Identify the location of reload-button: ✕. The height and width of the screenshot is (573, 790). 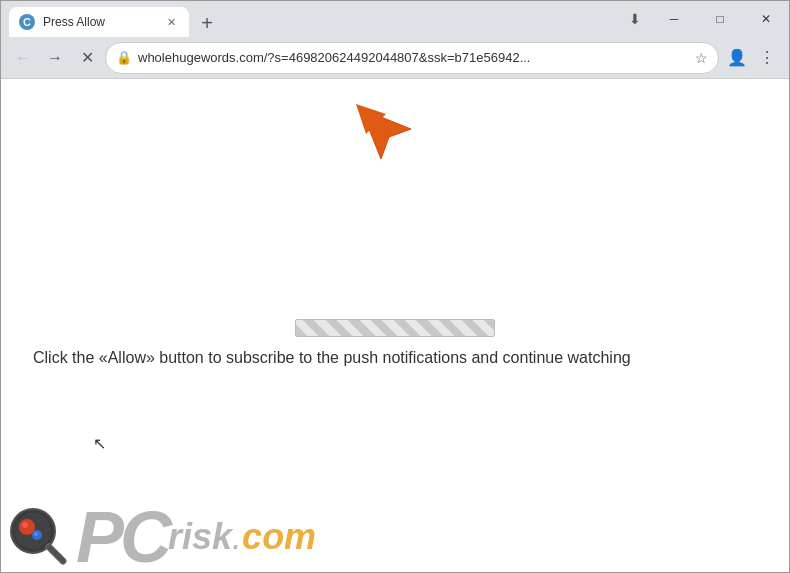
(87, 58).